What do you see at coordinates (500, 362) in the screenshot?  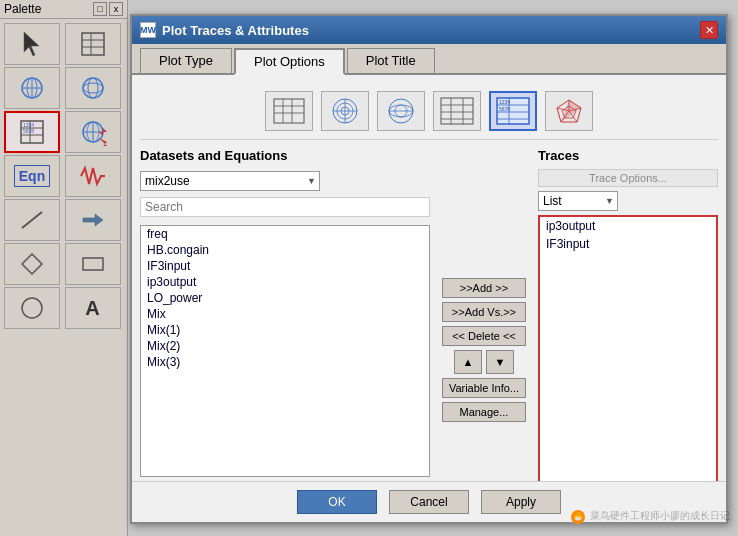 I see `down-button: ▼` at bounding box center [500, 362].